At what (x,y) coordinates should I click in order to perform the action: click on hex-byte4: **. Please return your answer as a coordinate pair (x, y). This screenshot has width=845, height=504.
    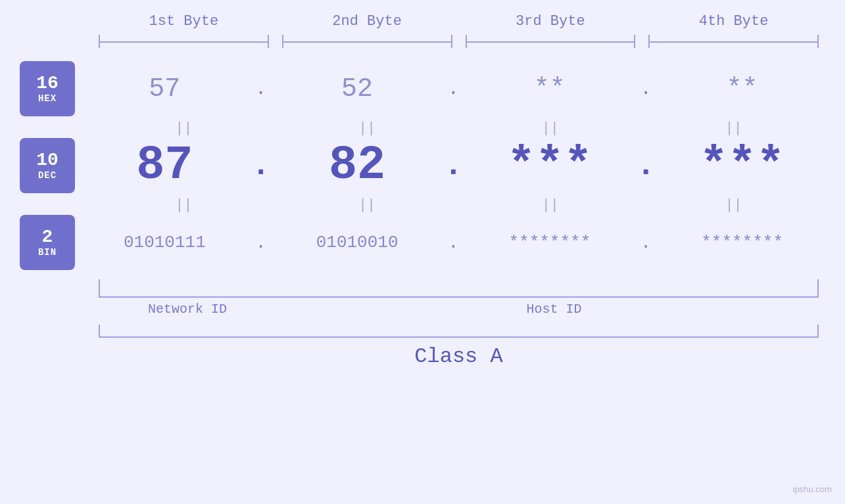
    Looking at the image, I should click on (742, 89).